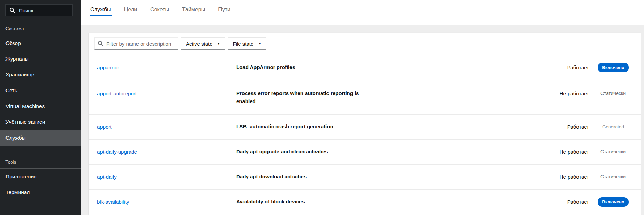 The width and height of the screenshot is (644, 215). What do you see at coordinates (367, 11) in the screenshot?
I see `tabs: Службы Цели Сокеты Таймеры Пути` at bounding box center [367, 11].